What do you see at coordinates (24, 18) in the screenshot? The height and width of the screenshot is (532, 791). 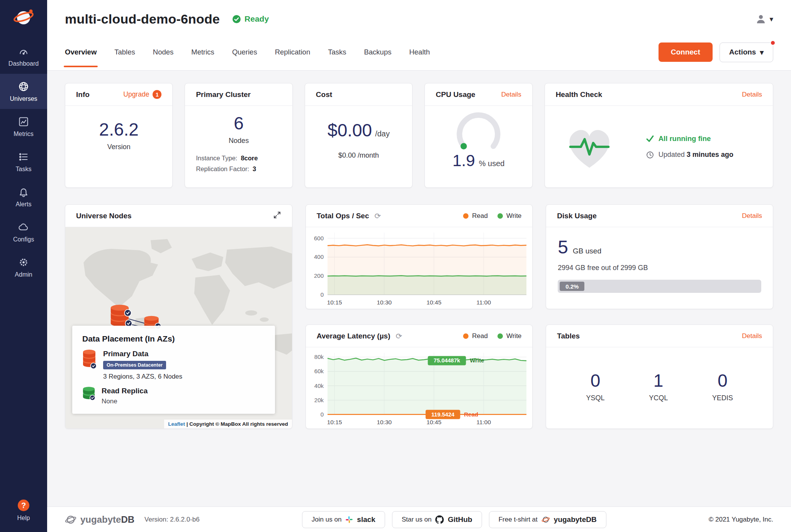 I see `yugabyte-logo-icon` at bounding box center [24, 18].